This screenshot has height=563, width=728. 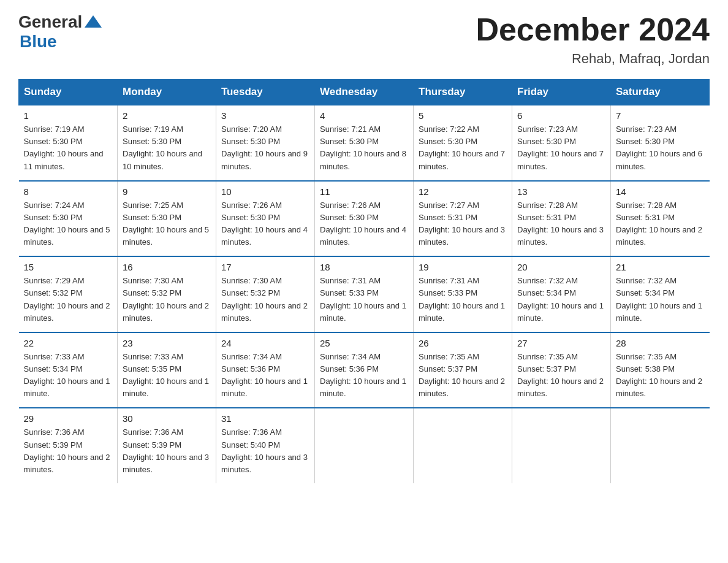 I want to click on location-subtitle: Rehab, Mafraq, Jordan, so click(x=593, y=59).